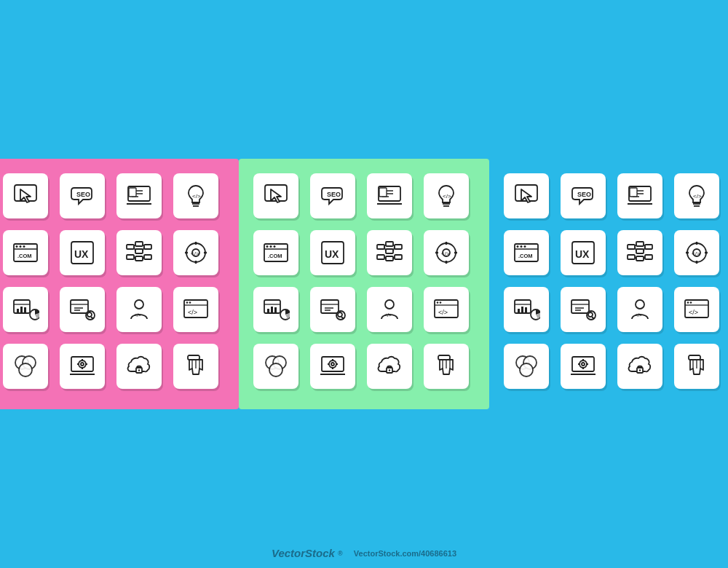 Image resolution: width=728 pixels, height=568 pixels. I want to click on browser-code-icon-green: </>, so click(446, 309).